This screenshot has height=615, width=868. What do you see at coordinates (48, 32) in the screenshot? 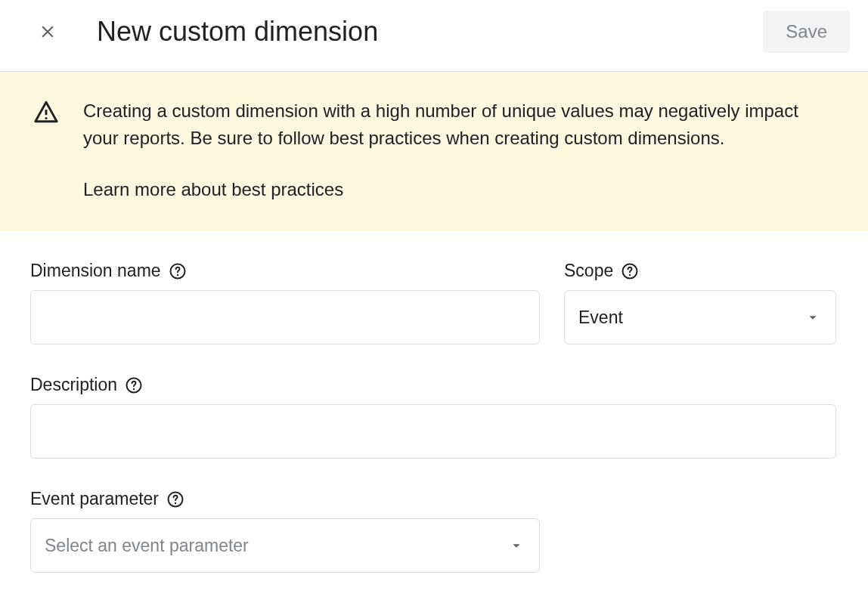
I see `close-icon` at bounding box center [48, 32].